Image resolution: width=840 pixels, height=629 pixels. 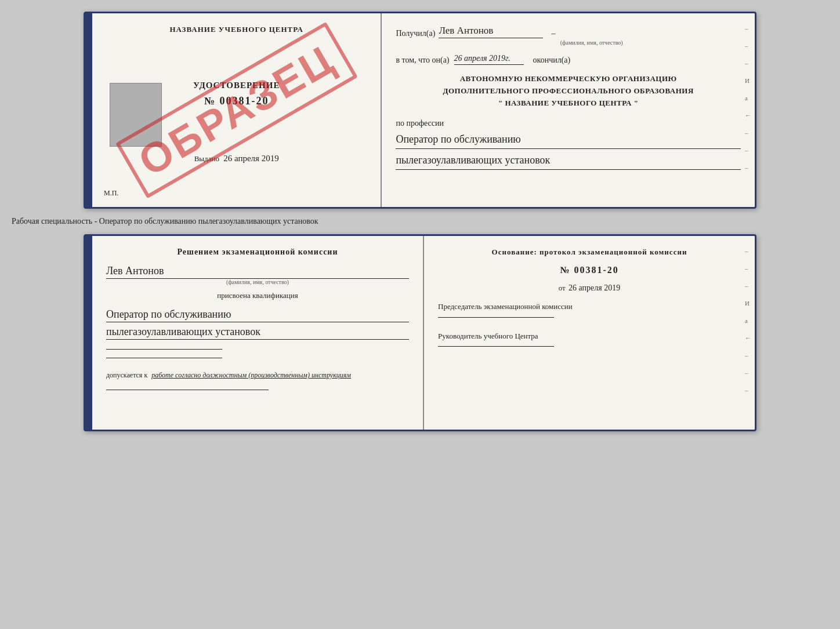 What do you see at coordinates (569, 92) in the screenshot?
I see `org-line2: ДОПОЛНИТЕЛЬНОГО ПРОФЕССИОНАЛЬНОГО ОБРАЗО…` at bounding box center [569, 92].